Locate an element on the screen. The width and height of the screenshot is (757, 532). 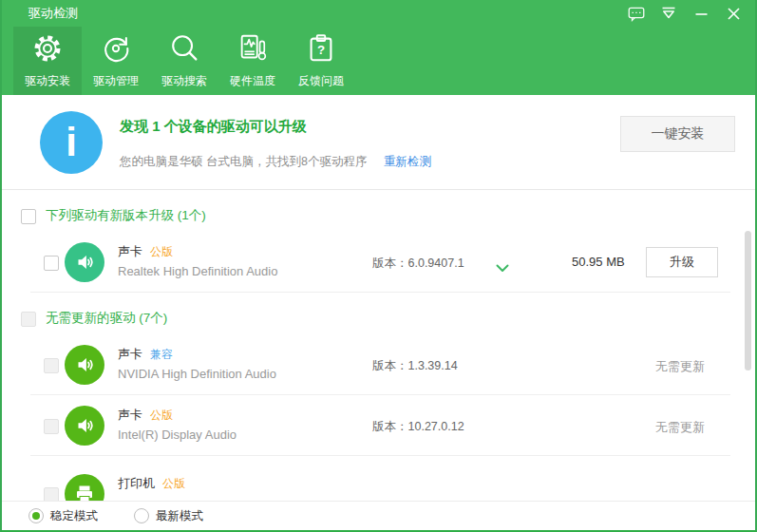
driver-device-name: Intel(R) Display Audio is located at coordinates (177, 435).